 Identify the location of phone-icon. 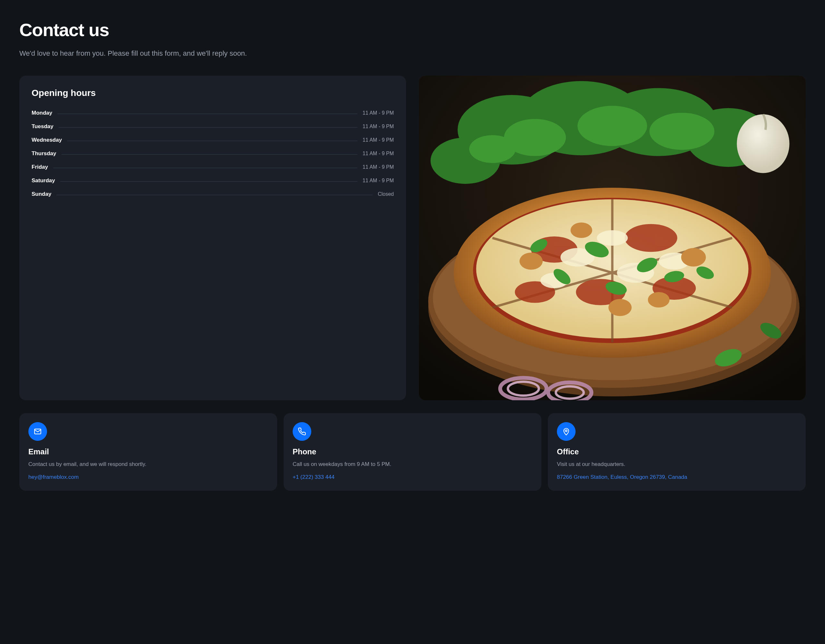
(302, 431).